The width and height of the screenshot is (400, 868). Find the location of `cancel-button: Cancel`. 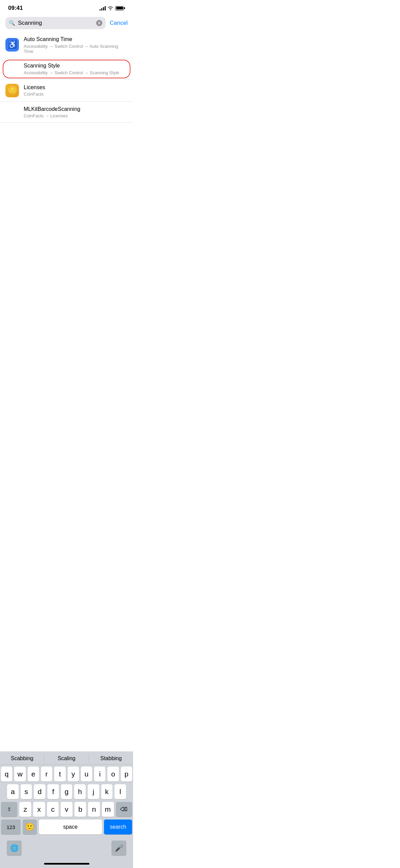

cancel-button: Cancel is located at coordinates (119, 23).